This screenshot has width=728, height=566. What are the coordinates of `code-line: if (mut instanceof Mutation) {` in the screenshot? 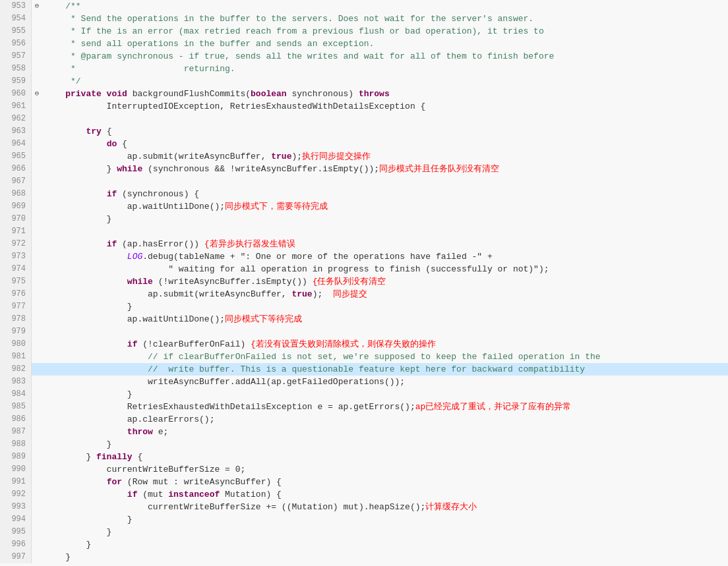 It's located at (385, 494).